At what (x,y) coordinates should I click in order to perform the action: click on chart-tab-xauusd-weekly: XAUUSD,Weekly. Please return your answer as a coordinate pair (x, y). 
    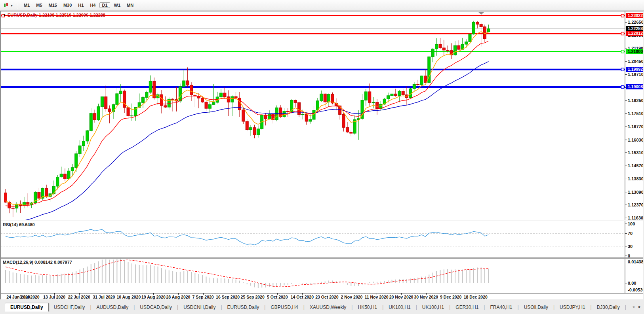
    Looking at the image, I should click on (328, 307).